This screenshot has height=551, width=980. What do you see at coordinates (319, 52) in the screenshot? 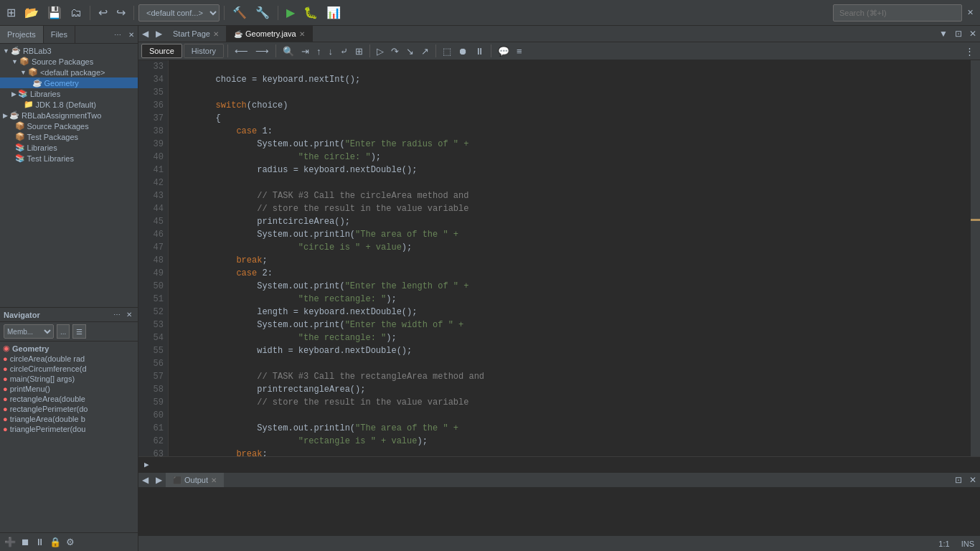
I see `prev-bookmark-btn: ↑` at bounding box center [319, 52].